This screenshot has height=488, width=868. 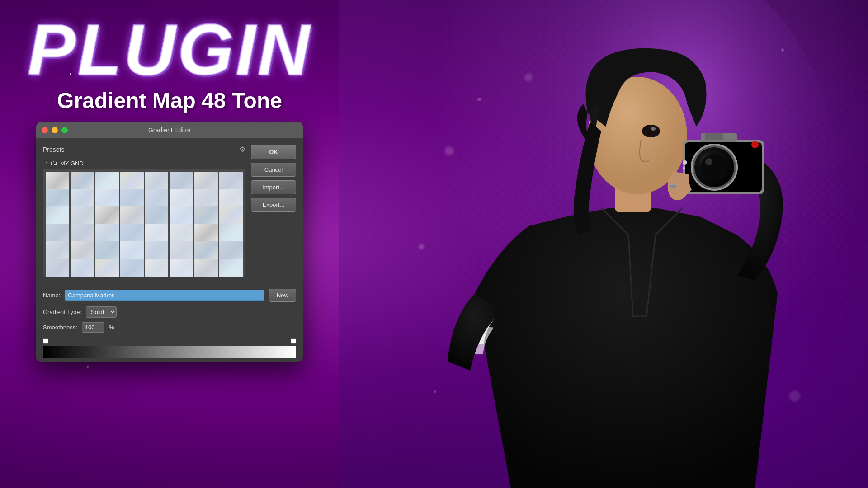 What do you see at coordinates (47, 163) in the screenshot?
I see `chevron-icon: ›` at bounding box center [47, 163].